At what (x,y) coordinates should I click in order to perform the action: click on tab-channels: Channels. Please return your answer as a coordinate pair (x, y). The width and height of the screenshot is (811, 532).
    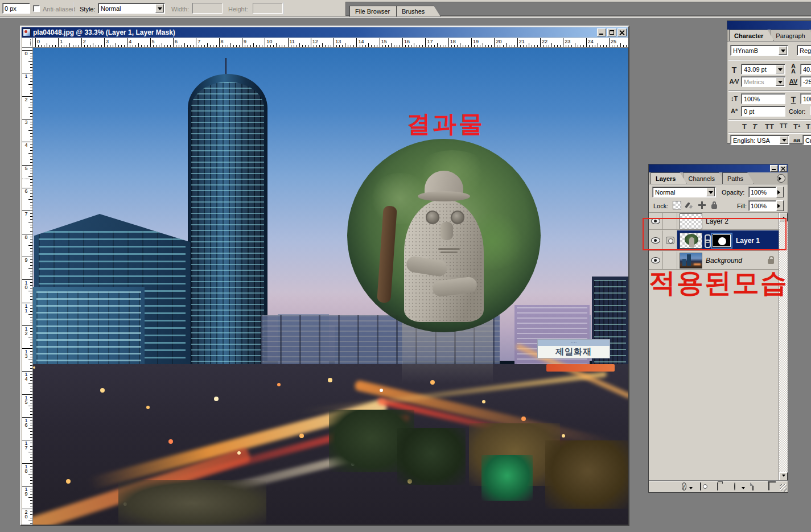
    Looking at the image, I should click on (704, 178).